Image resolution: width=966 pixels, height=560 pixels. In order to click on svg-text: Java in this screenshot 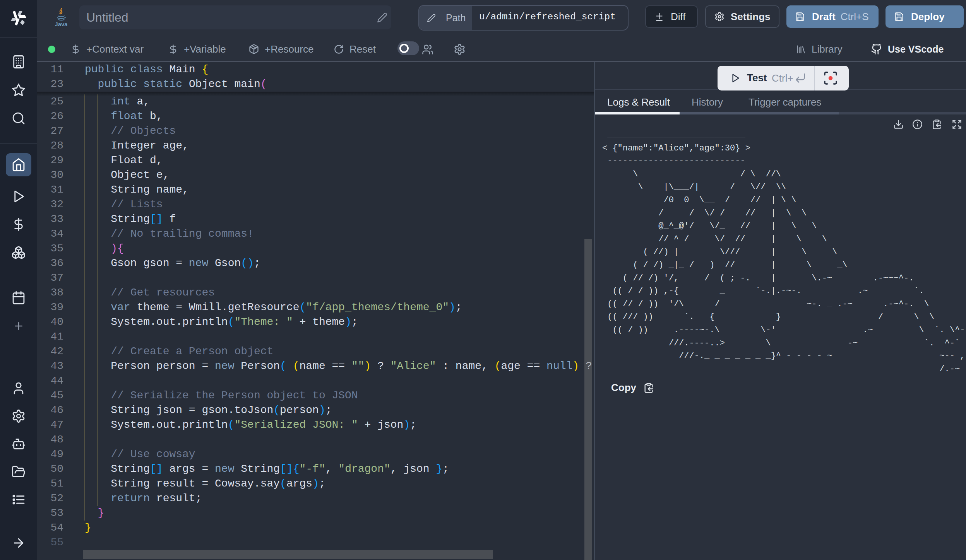, I will do `click(61, 24)`.